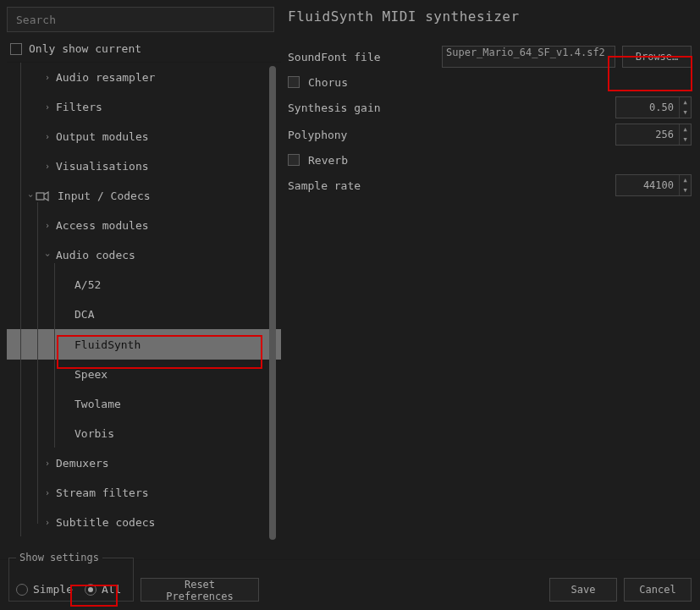 The height and width of the screenshot is (610, 700). What do you see at coordinates (144, 107) in the screenshot?
I see `tree-item-filters: › Filters` at bounding box center [144, 107].